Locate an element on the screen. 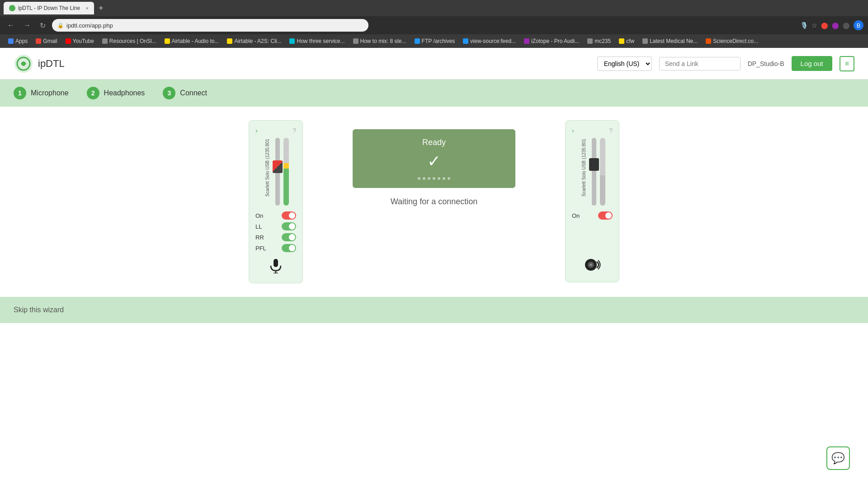 This screenshot has width=868, height=488. bookmark-sciencedirect: ScienceDirect.co... is located at coordinates (732, 41).